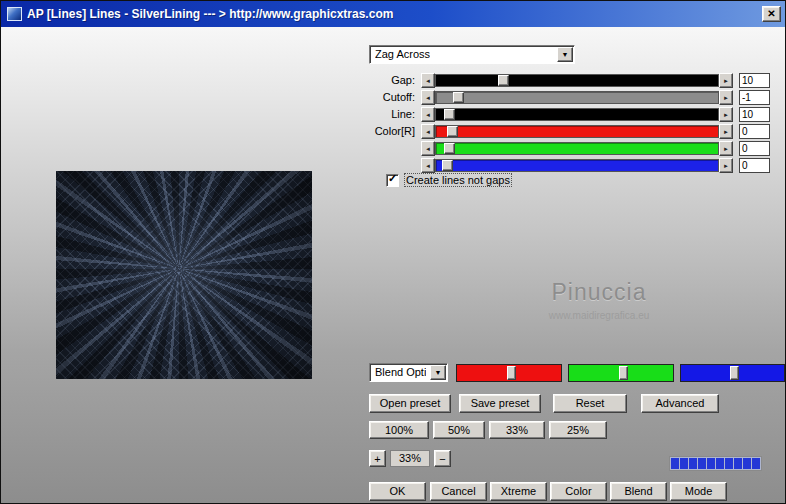  Describe the element at coordinates (402, 54) in the screenshot. I see `preset-dropdown-value: Zag Across` at that location.